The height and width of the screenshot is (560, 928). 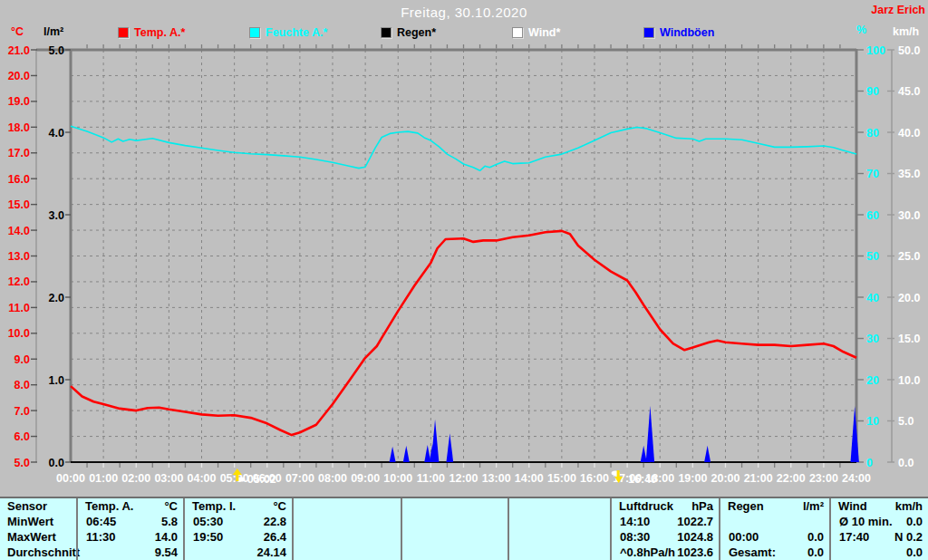 I want to click on table-corner-header: Sensor, so click(x=38, y=506).